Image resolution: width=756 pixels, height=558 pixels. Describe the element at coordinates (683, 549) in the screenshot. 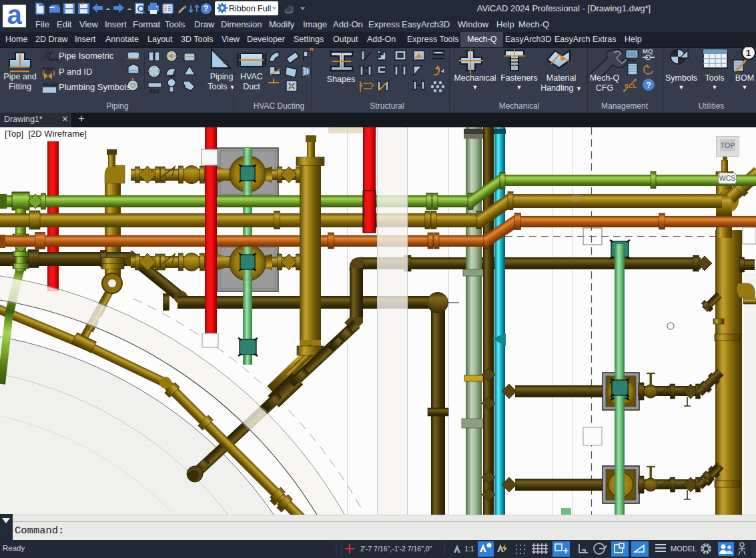

I see `svg-text: MODEL` at that location.